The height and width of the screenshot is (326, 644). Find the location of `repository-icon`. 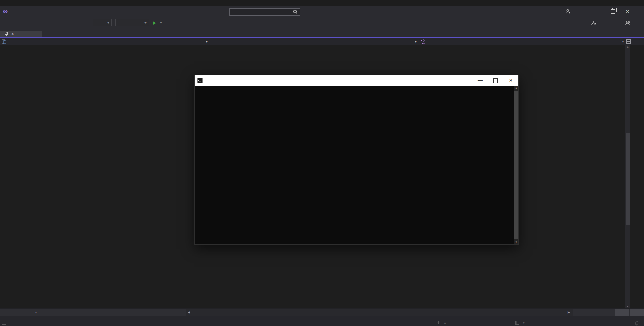

repository-icon is located at coordinates (517, 323).